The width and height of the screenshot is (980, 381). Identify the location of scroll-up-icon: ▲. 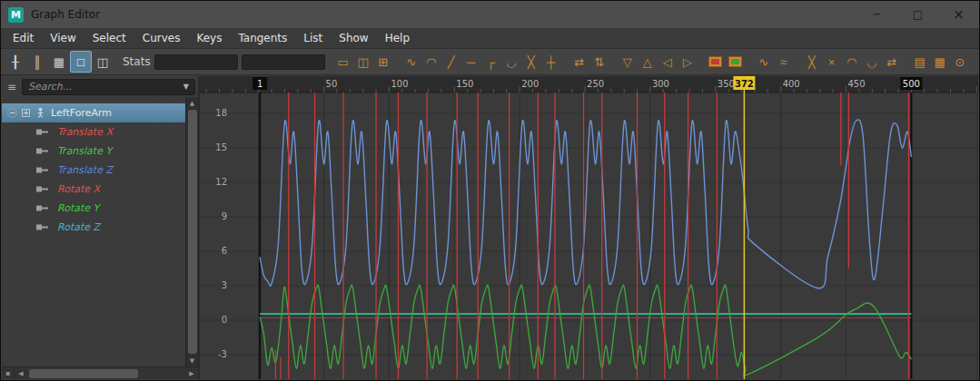
(193, 103).